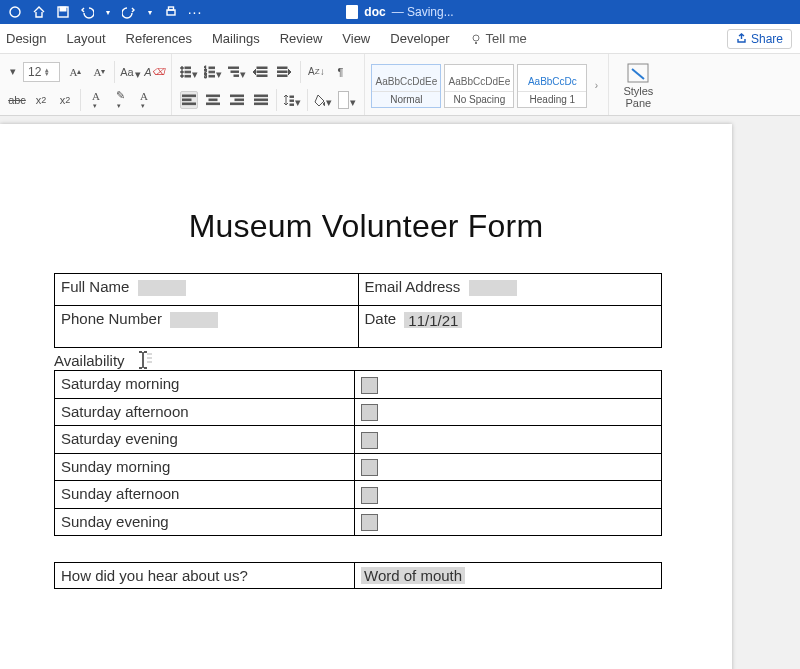 Image resolution: width=800 pixels, height=669 pixels. I want to click on change-case-icon: Aa▾, so click(130, 72).